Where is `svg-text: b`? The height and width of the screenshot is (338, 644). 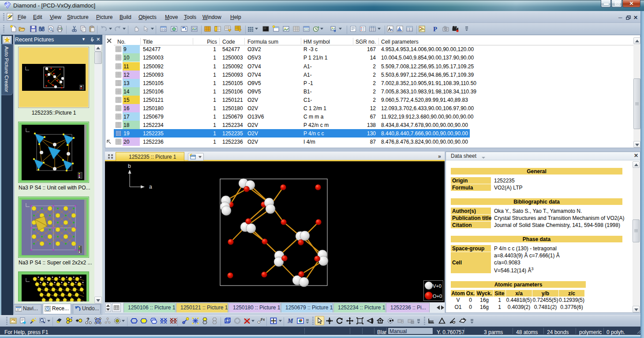 svg-text: b is located at coordinates (130, 166).